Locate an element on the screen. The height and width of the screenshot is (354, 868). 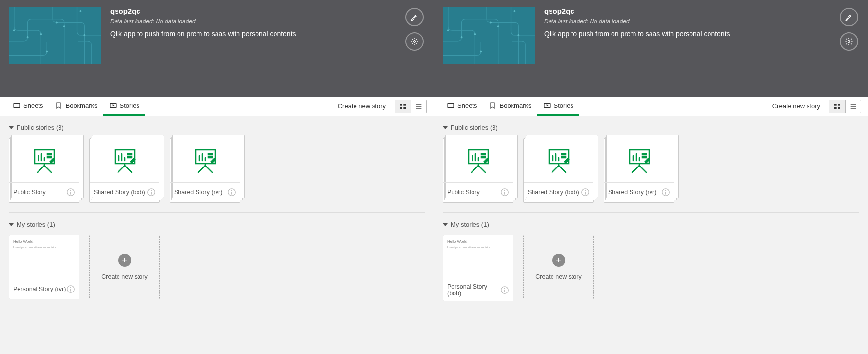
tab-sheets-label: Sheets is located at coordinates (467, 105).